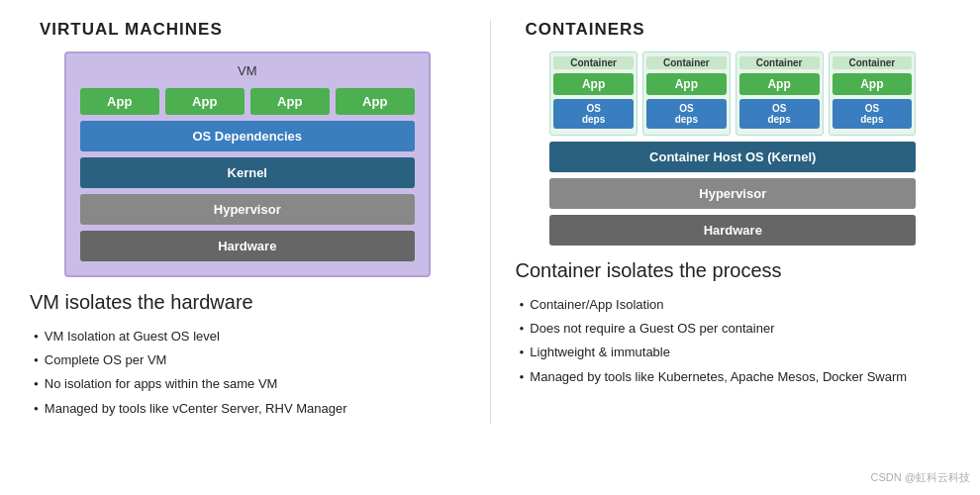  What do you see at coordinates (190, 384) in the screenshot?
I see `vm-bullet-3: No isolation for apps within the same VM` at bounding box center [190, 384].